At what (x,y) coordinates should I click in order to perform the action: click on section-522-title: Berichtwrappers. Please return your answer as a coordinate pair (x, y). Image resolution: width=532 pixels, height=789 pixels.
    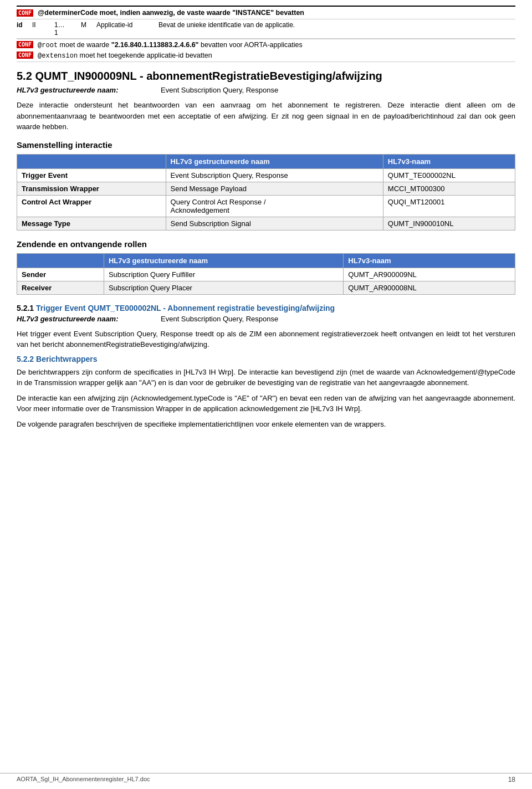
    Looking at the image, I should click on (66, 359).